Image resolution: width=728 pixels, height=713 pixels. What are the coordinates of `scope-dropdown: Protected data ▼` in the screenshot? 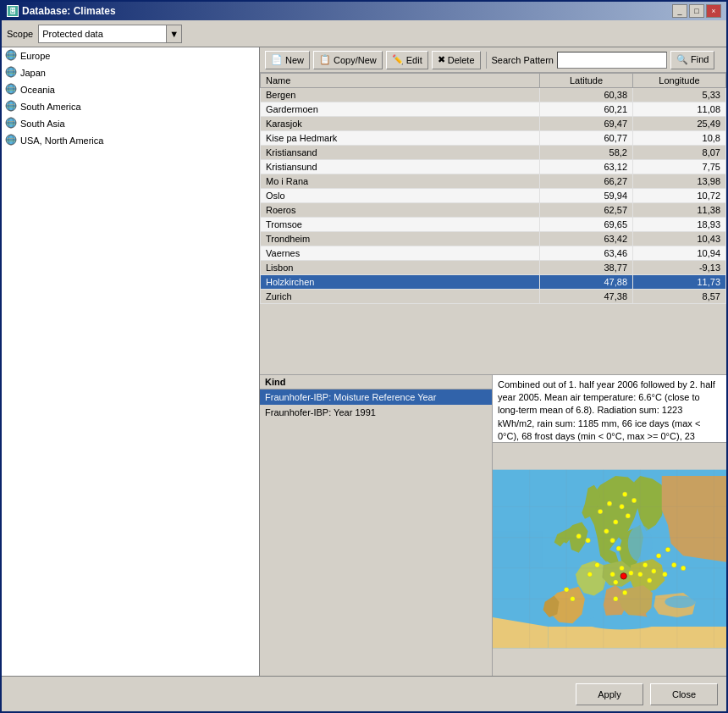 It's located at (110, 34).